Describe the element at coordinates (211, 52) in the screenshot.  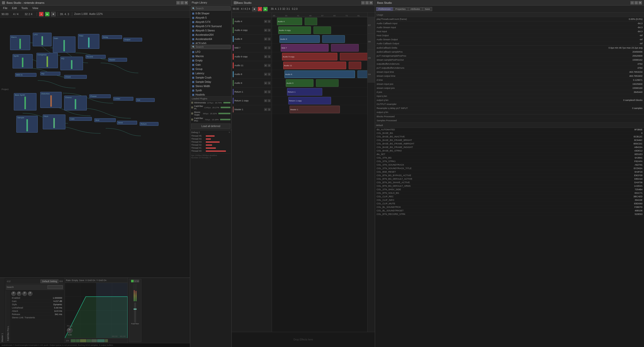
I see `macros-item-0: LFO` at that location.